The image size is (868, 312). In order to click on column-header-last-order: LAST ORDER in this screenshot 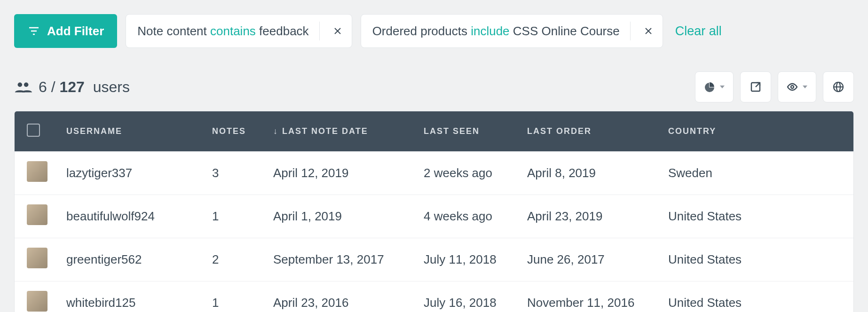, I will do `click(588, 132)`.